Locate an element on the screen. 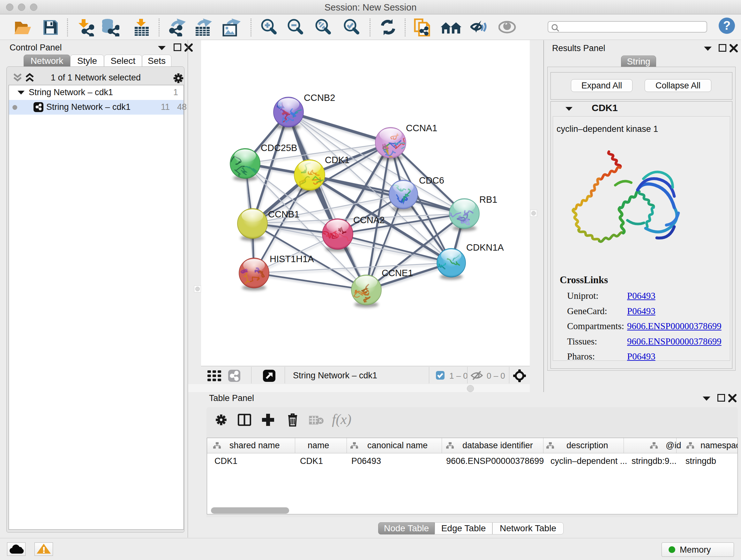  svg-text: CCNB1 is located at coordinates (284, 214).